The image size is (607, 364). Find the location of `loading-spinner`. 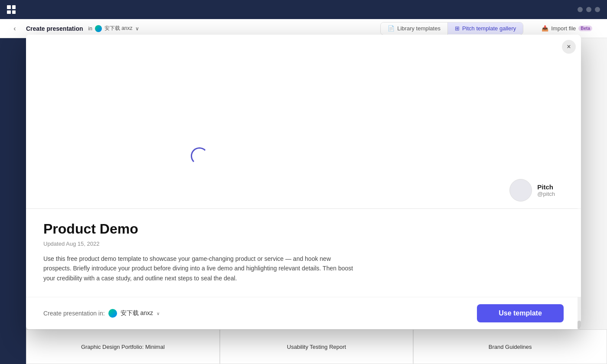

loading-spinner is located at coordinates (199, 156).